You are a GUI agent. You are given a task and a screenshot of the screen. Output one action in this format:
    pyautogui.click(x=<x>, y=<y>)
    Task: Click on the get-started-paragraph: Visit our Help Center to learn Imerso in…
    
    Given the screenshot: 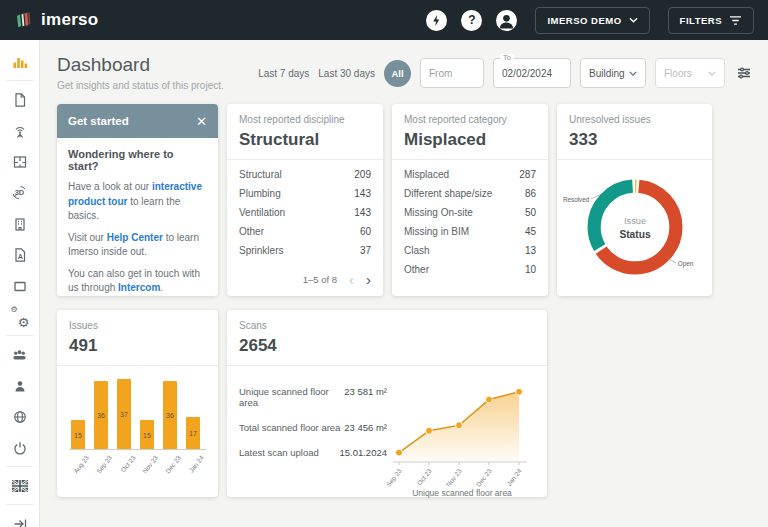 What is the action you would take?
    pyautogui.click(x=138, y=246)
    